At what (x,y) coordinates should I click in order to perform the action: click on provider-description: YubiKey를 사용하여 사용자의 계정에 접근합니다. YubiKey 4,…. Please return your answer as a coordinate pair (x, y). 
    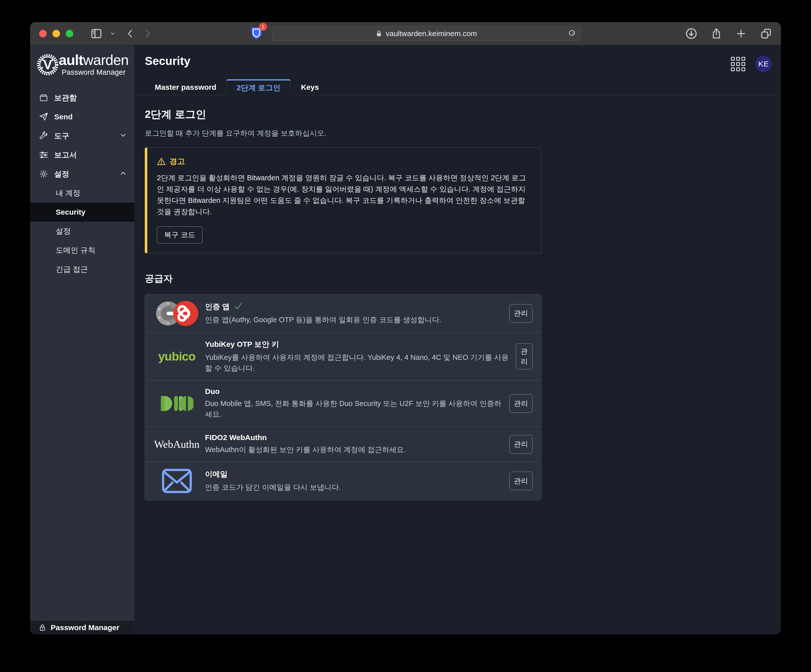
    Looking at the image, I should click on (357, 363).